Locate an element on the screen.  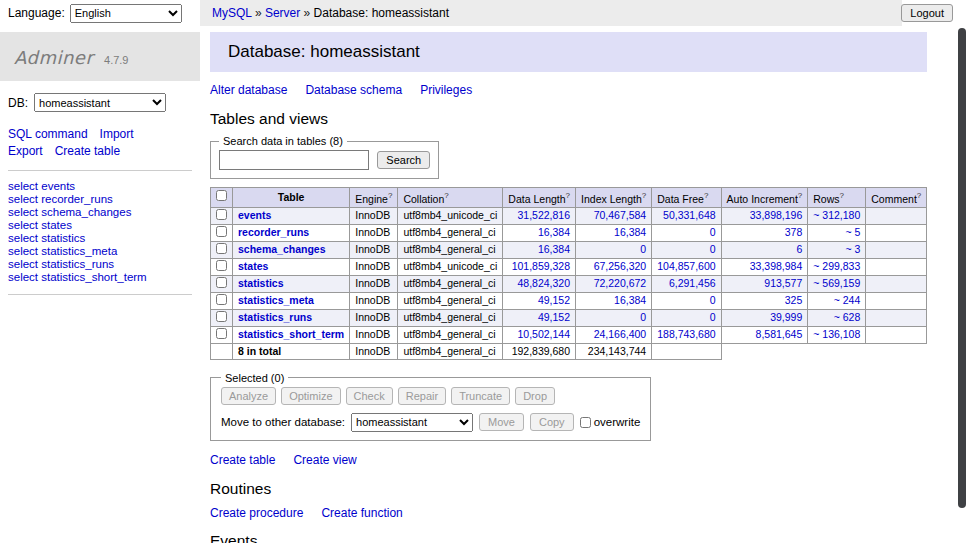
search-input is located at coordinates (294, 160).